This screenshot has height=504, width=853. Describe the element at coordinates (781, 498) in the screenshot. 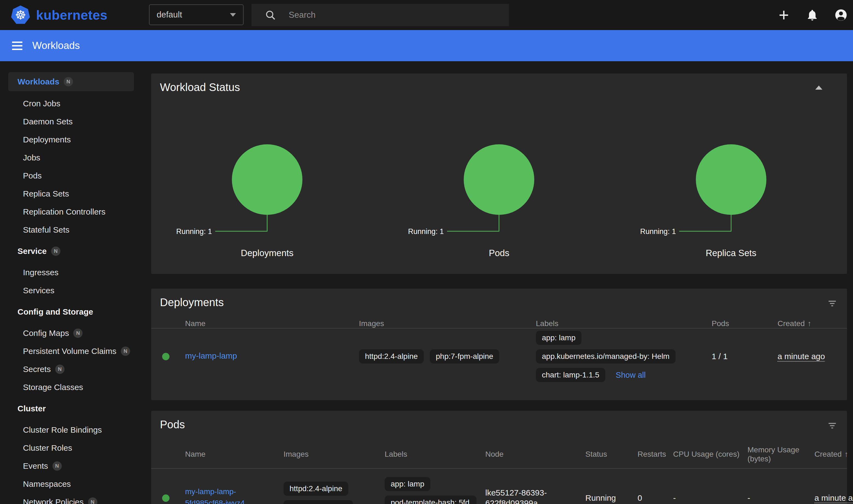

I see `memory-usage: -` at that location.